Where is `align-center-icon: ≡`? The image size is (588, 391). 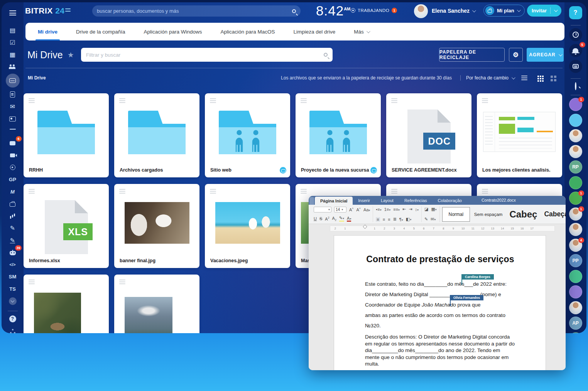 align-center-icon: ≡ is located at coordinates (384, 219).